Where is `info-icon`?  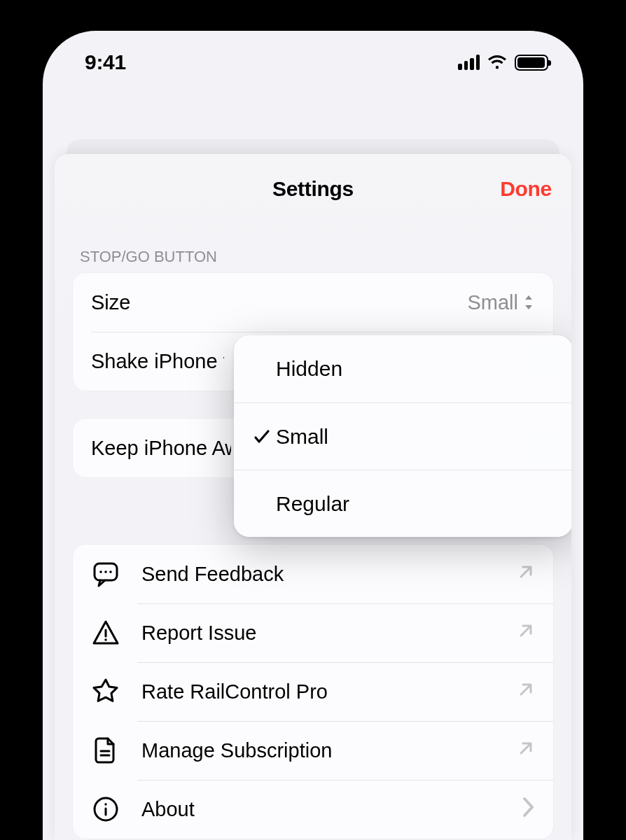 info-icon is located at coordinates (106, 809).